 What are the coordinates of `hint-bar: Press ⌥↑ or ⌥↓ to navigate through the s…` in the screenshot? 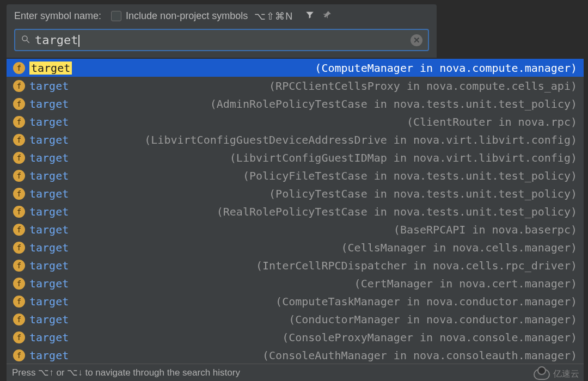 It's located at (295, 372).